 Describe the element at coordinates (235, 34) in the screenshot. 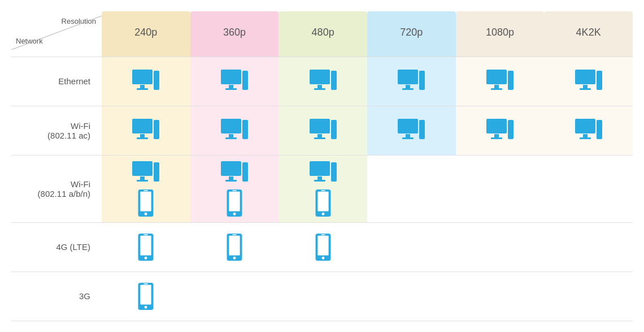

I see `col-header-360p: 360p` at that location.